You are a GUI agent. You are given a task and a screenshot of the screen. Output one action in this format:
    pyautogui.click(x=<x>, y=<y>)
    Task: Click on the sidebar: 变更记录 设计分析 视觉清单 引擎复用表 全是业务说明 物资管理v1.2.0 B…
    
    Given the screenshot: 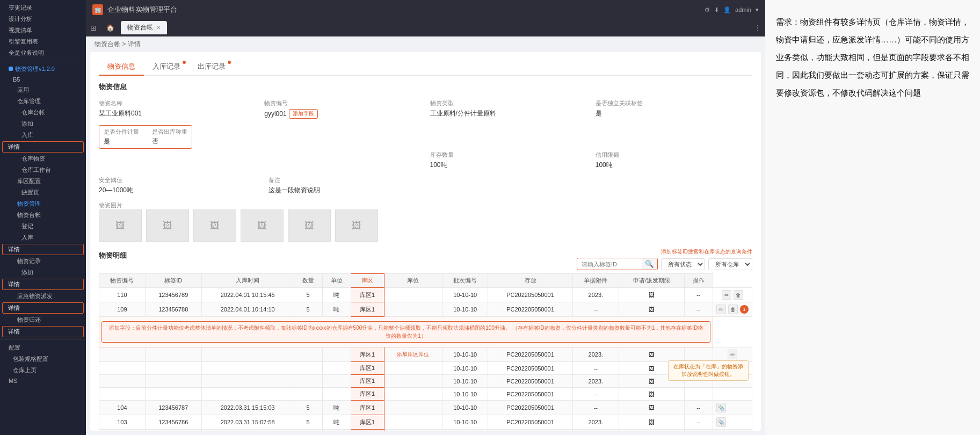 What is the action you would take?
    pyautogui.click(x=43, y=218)
    